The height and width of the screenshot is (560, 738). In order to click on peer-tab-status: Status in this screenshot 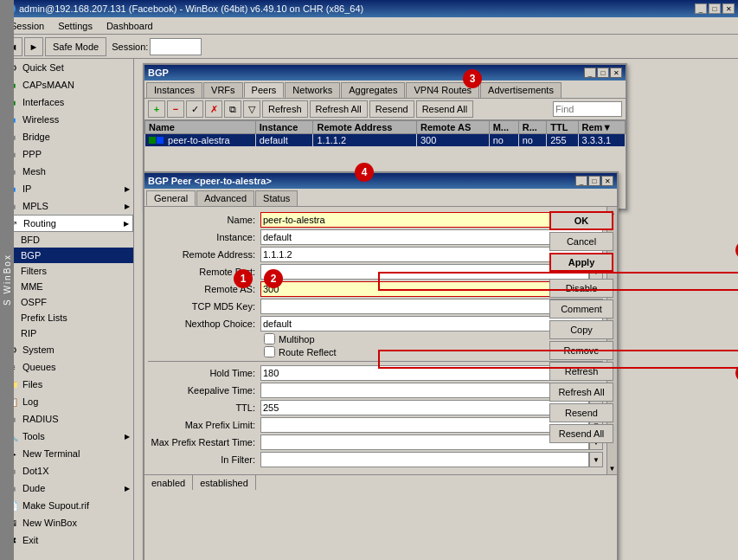, I will do `click(277, 198)`.